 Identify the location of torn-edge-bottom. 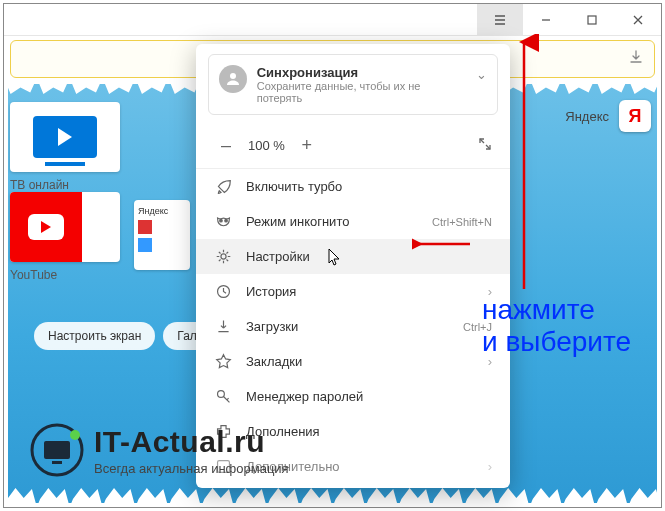
(332, 497).